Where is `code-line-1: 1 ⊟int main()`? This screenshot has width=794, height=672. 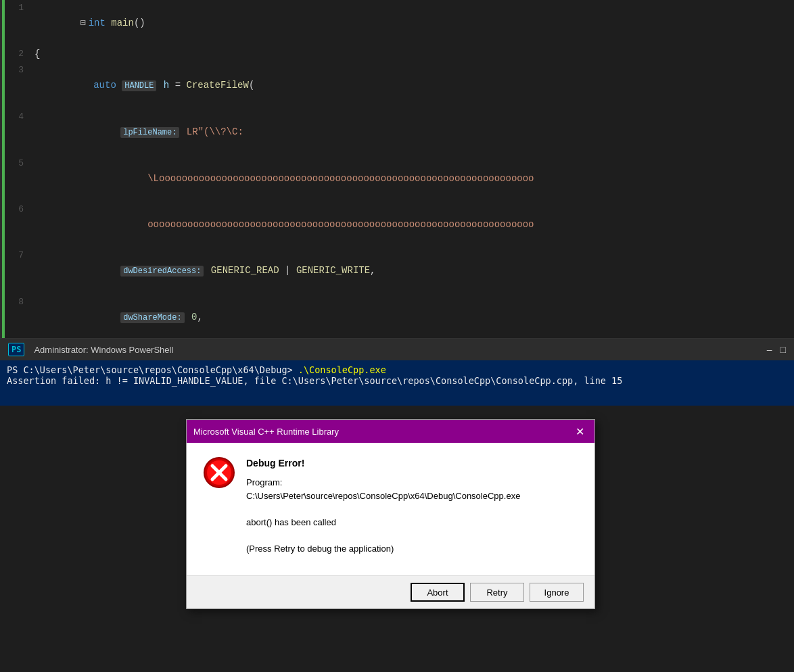
code-line-1: 1 ⊟int main() is located at coordinates (398, 23).